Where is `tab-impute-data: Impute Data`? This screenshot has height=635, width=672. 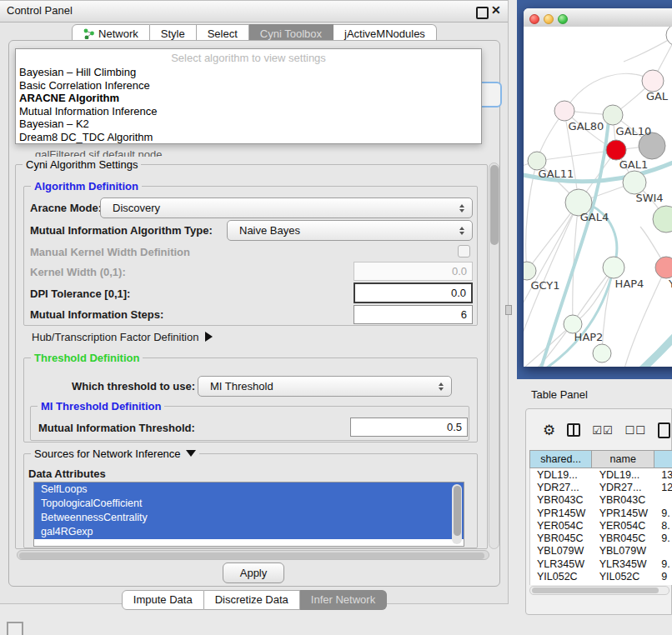 tab-impute-data: Impute Data is located at coordinates (163, 600).